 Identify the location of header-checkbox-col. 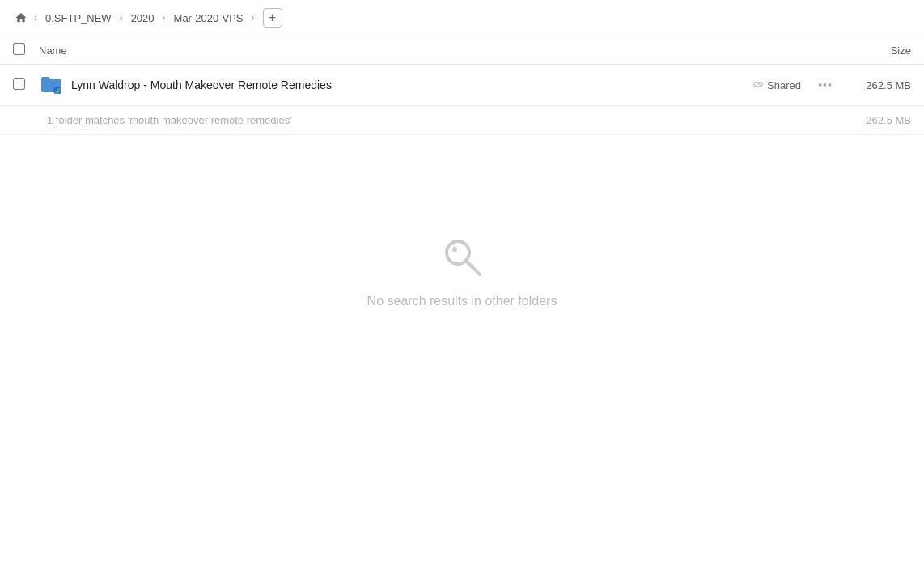
(26, 50).